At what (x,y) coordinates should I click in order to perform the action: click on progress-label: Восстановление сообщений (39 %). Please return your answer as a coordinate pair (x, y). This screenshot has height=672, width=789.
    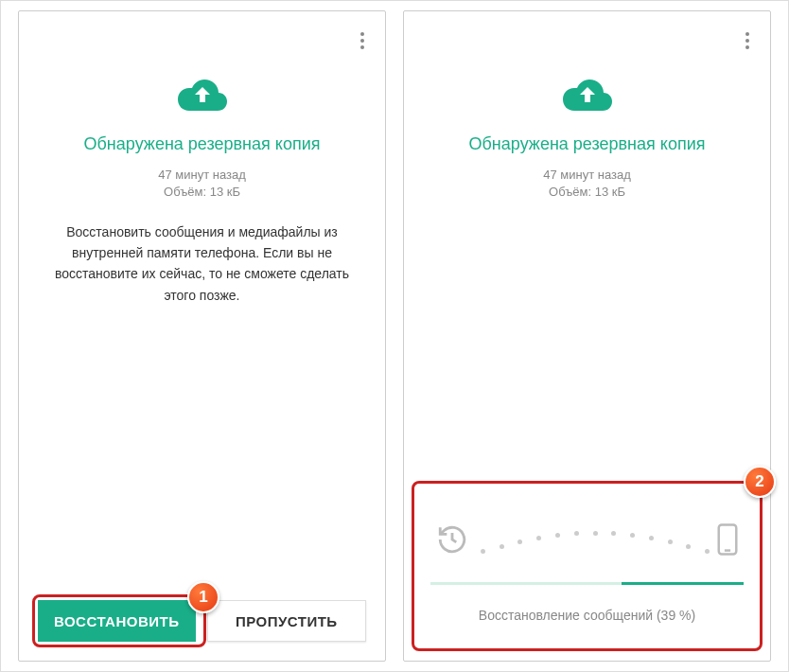
    Looking at the image, I should click on (587, 615).